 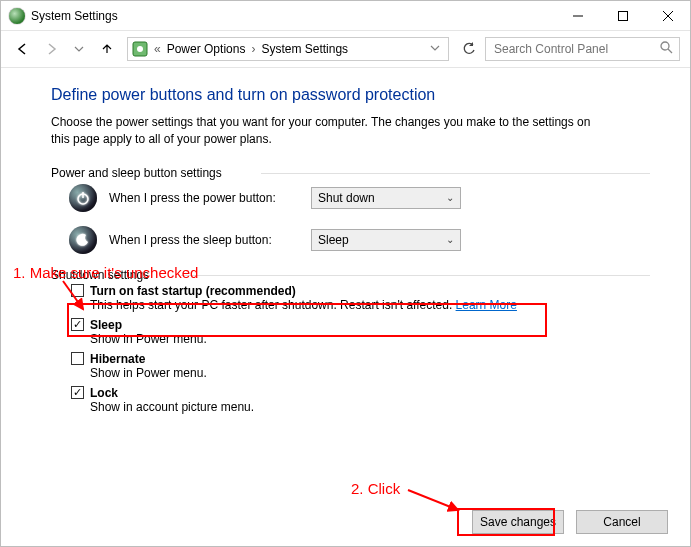 What do you see at coordinates (366, 332) in the screenshot?
I see `check-item-sleep: Sleep Show in Power menu.` at bounding box center [366, 332].